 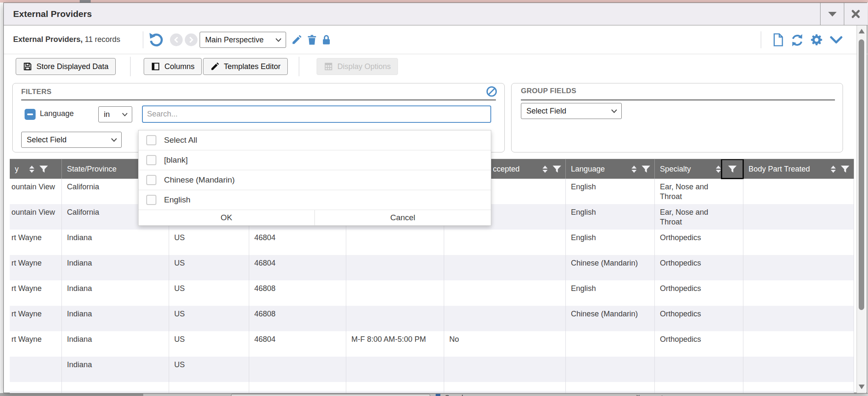 I want to click on cell-hours: M-F 8:00 AM-5:00 PM, so click(x=395, y=344).